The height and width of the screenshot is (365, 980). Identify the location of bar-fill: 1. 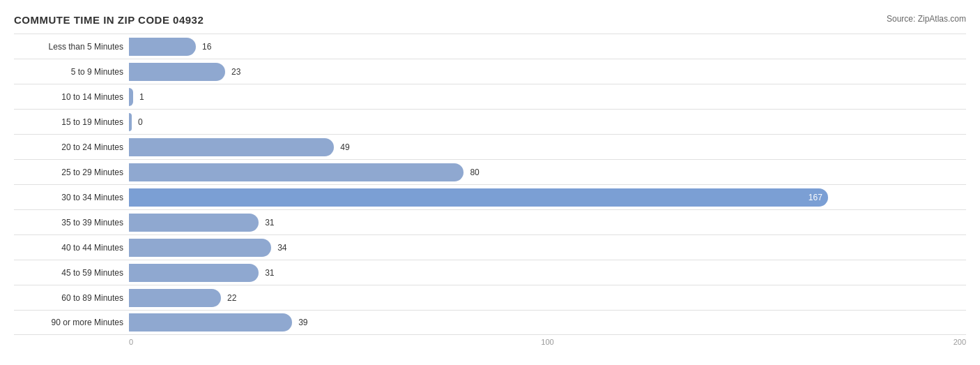
(131, 97).